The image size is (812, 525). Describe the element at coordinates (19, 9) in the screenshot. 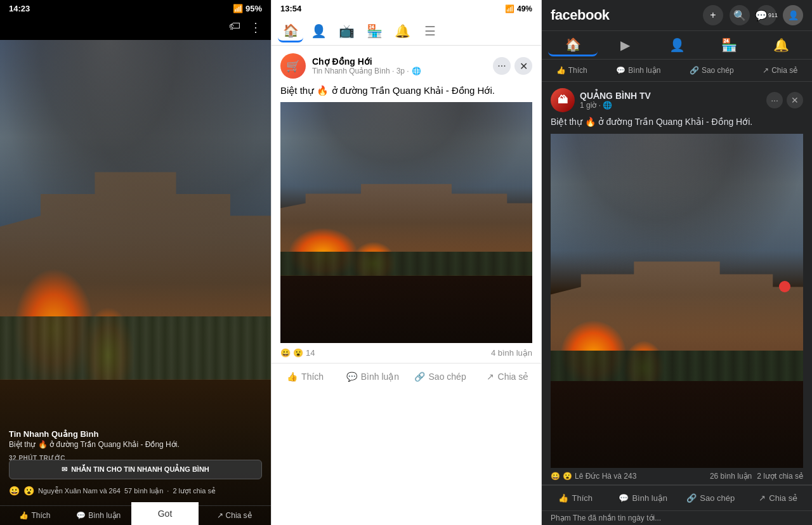

I see `left-time: 14:23` at that location.